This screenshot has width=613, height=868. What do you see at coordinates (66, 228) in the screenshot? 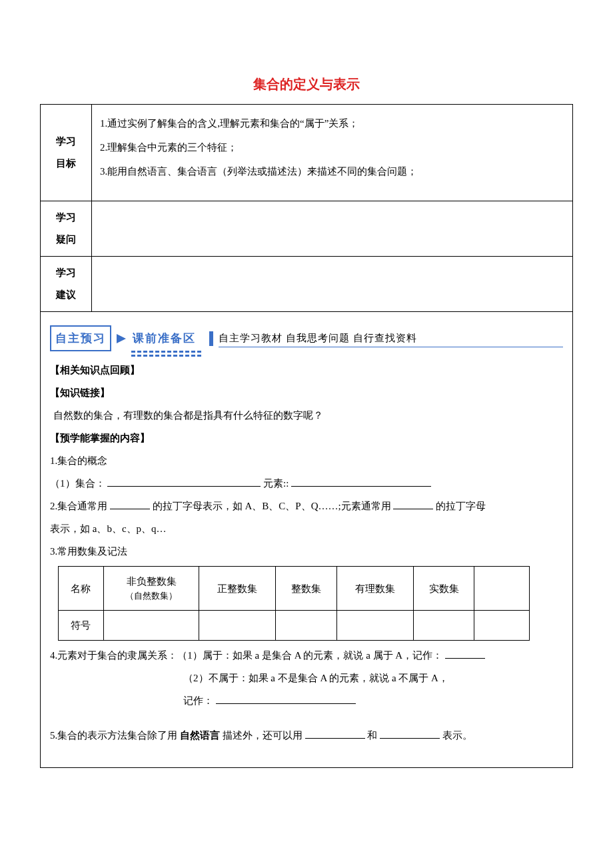
I see `label-doubt-text: 学习 疑问` at bounding box center [66, 228].